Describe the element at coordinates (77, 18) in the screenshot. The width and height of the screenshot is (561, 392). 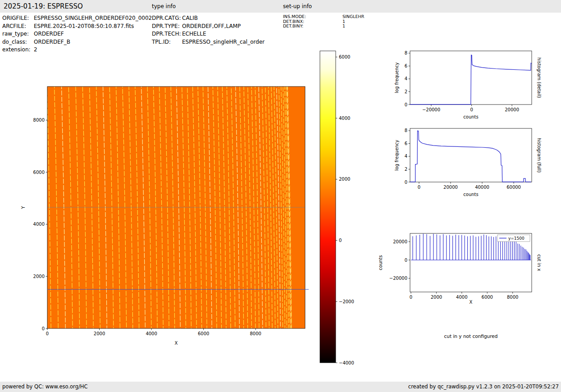
I see `meta-row-origfile: ORIGFILE: ESPRESSO_SINGLEHR_ORDERDEF020_…` at that location.